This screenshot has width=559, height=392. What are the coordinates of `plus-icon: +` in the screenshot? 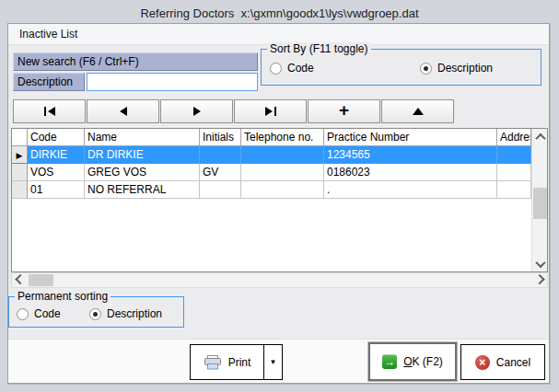 It's located at (344, 110).